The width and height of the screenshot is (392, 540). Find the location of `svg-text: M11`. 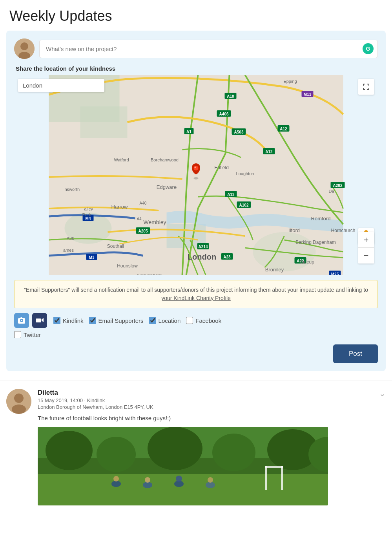

svg-text: M11 is located at coordinates (308, 94).